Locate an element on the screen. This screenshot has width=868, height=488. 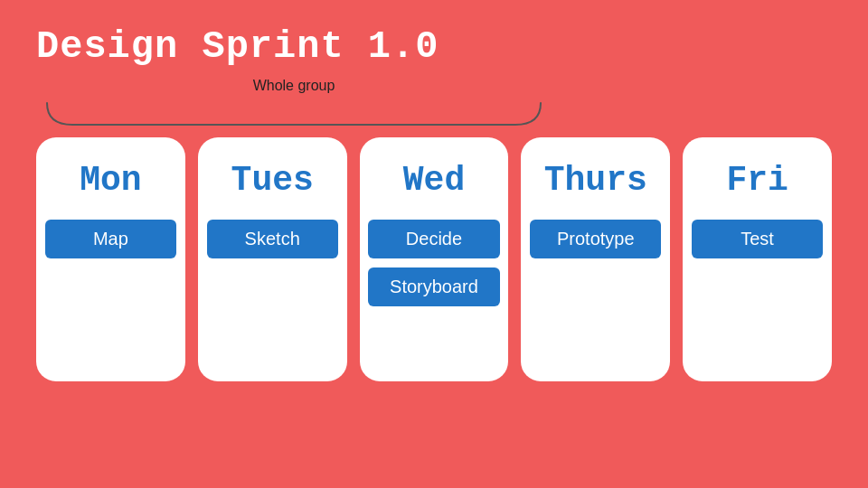
day-card-thurs: ThursPrototype is located at coordinates (595, 259).